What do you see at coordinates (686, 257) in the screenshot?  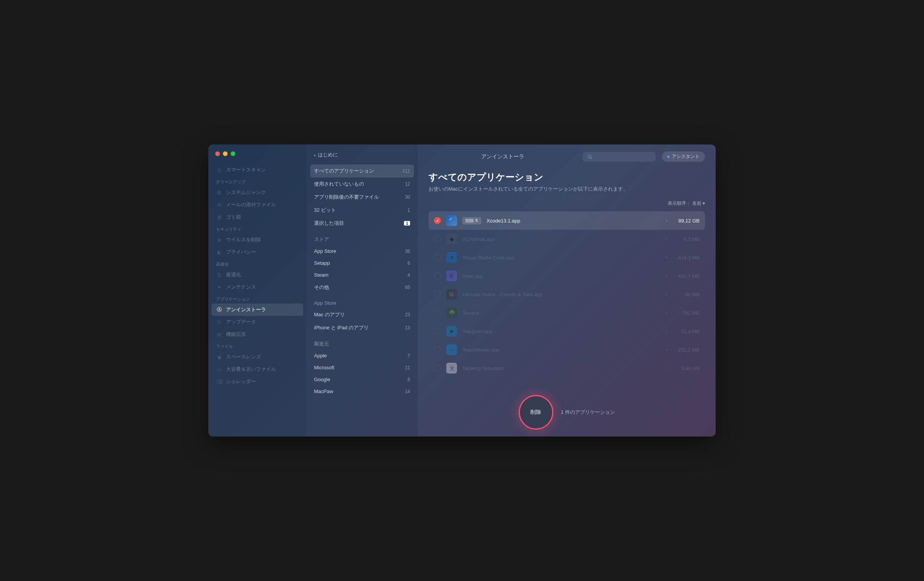 I see `app-size: 414,3 MB` at bounding box center [686, 257].